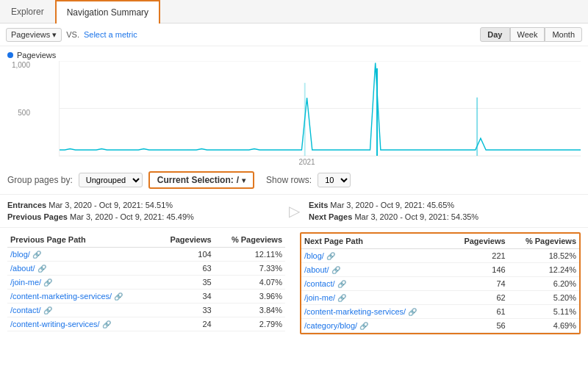 The width and height of the screenshot is (588, 388). I want to click on next-pageviews-cell: 62, so click(478, 298).